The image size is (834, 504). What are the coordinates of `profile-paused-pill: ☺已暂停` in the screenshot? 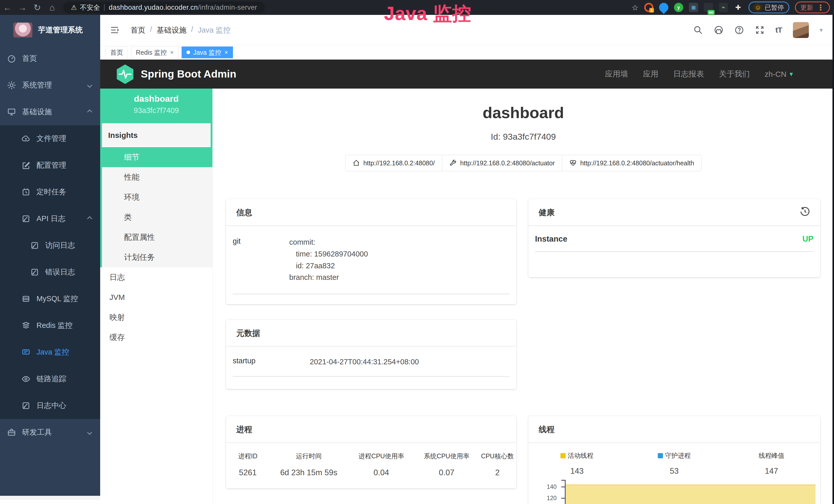 It's located at (769, 7).